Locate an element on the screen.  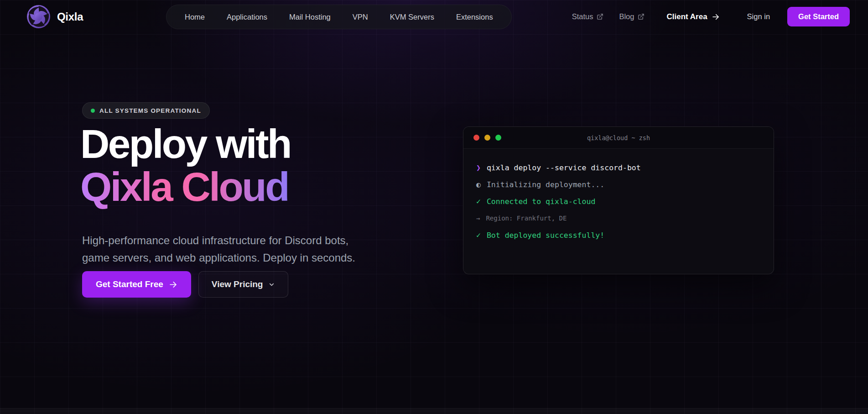
terminal-body: ❯ qixla deploy --service discord-bot ◐ I… is located at coordinates (619, 202).